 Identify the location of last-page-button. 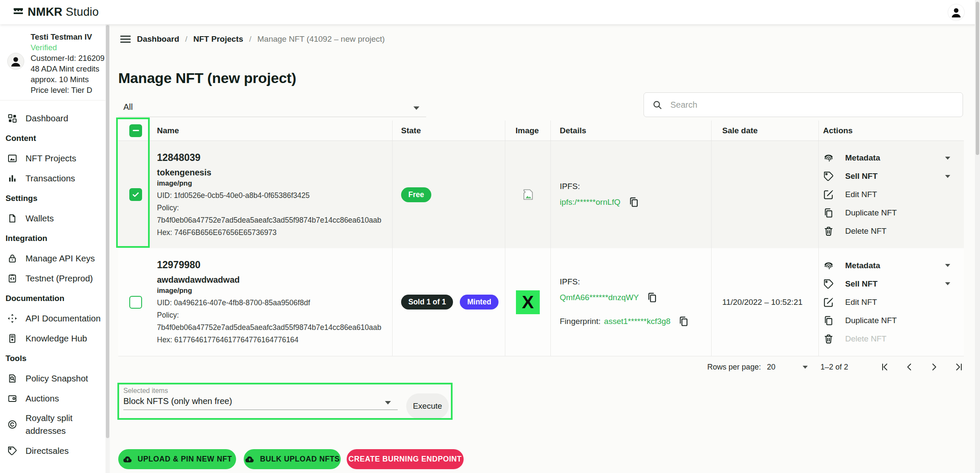
(959, 367).